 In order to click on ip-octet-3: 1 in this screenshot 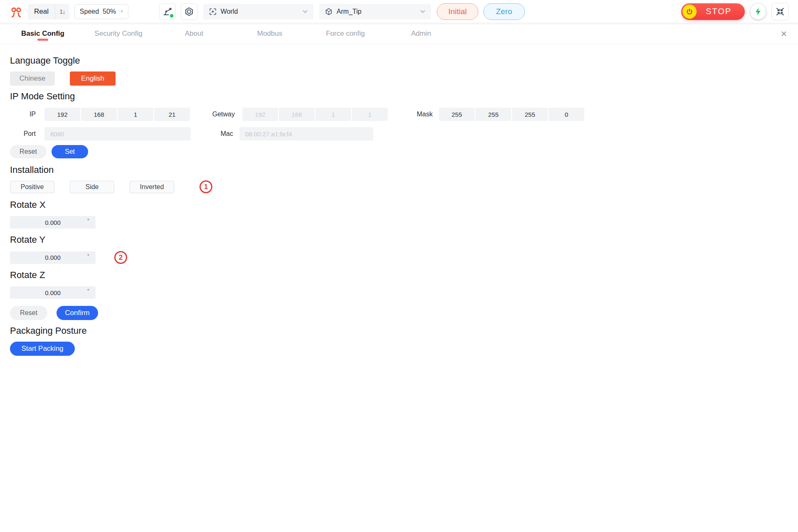, I will do `click(135, 114)`.